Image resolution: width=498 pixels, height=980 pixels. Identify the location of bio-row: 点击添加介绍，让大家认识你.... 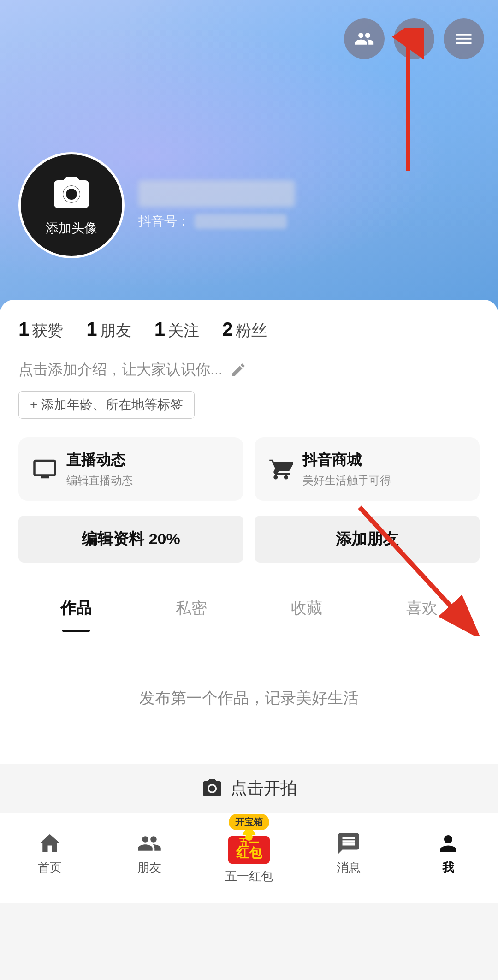
(249, 370).